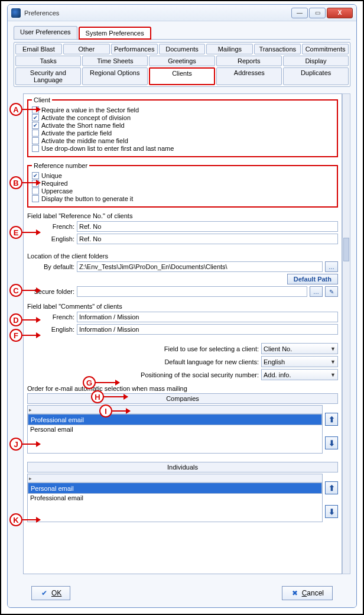 The width and height of the screenshot is (364, 615). Describe the element at coordinates (182, 64) in the screenshot. I see `subtabs: Email Blast Other Performances Documents…` at that location.